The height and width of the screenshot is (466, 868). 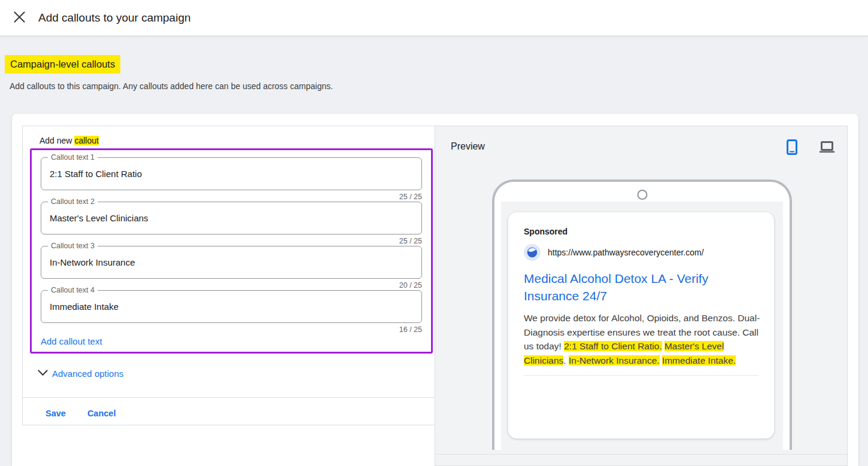 I want to click on preview-title: Preview, so click(x=468, y=147).